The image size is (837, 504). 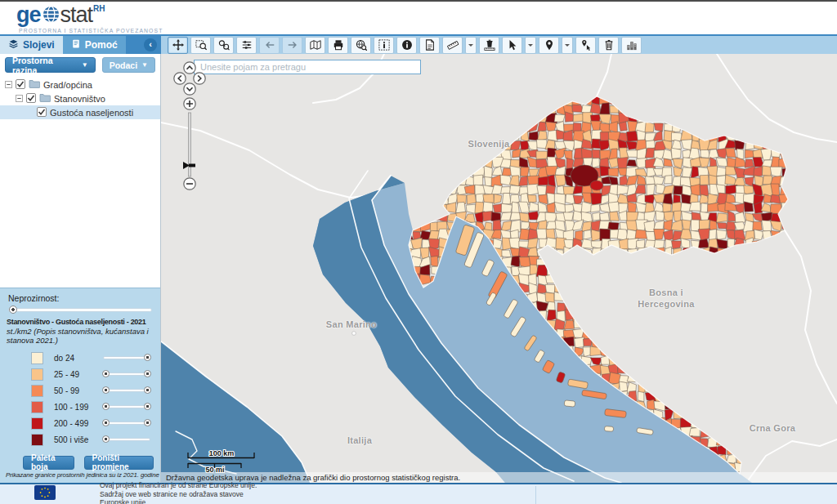 I want to click on layer-label: Grad/općina, so click(x=68, y=85).